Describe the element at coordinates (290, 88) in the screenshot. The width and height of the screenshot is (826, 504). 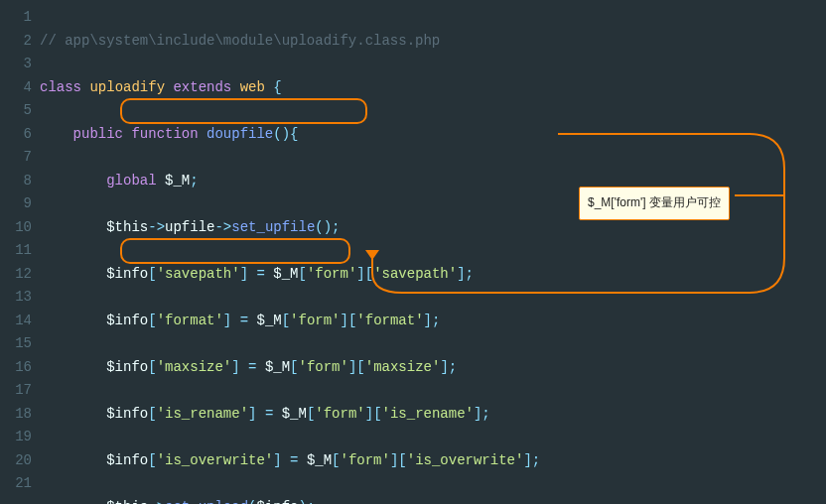
I see `code-line: class uploadify extends web {` at that location.